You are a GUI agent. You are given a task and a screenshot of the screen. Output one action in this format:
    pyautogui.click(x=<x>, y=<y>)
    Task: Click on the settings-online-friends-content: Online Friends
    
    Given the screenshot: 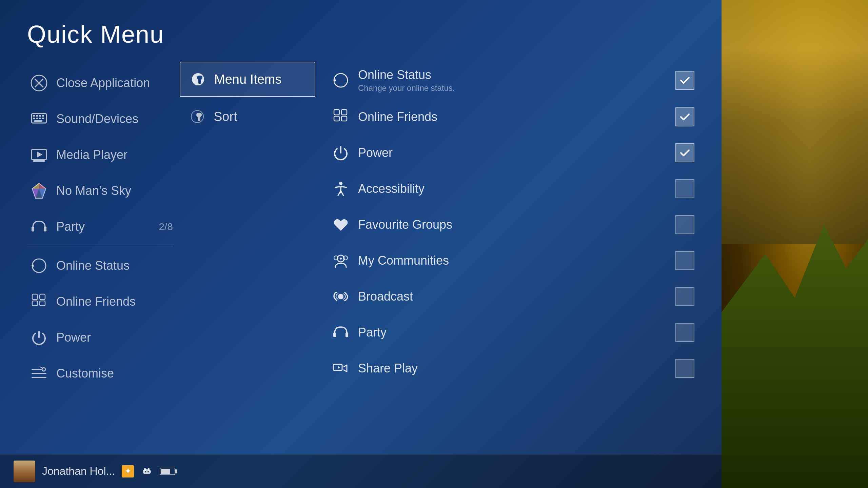 What is the action you would take?
    pyautogui.click(x=517, y=117)
    